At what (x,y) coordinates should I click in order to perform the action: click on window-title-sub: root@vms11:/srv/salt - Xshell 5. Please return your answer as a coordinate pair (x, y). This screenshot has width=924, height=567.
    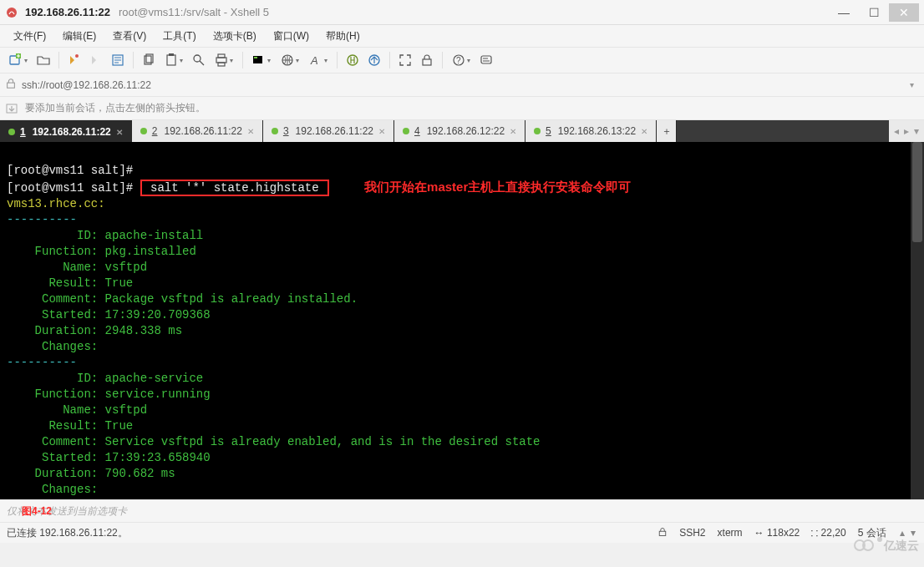
    Looking at the image, I should click on (194, 12).